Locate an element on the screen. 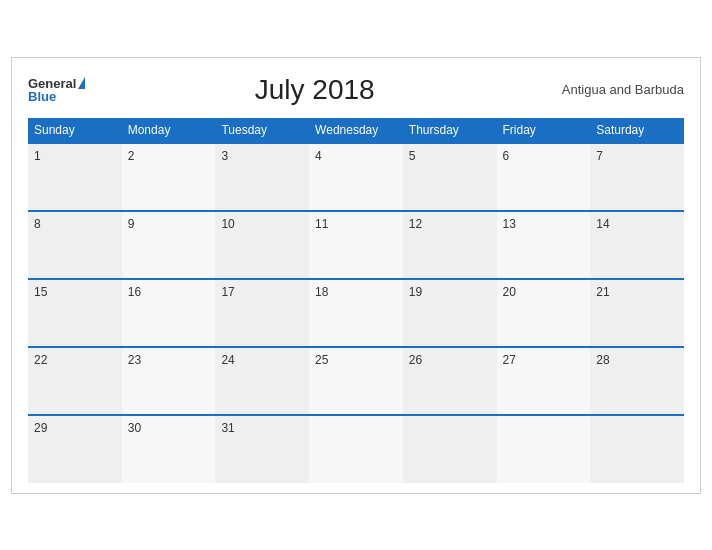 This screenshot has width=712, height=550. country-label: Antigua and Barbuda is located at coordinates (614, 90).